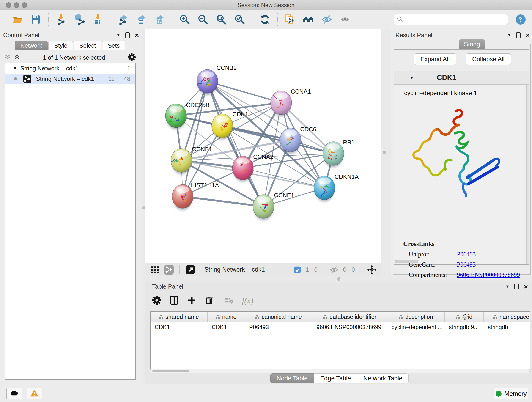 The height and width of the screenshot is (402, 532). What do you see at coordinates (472, 44) in the screenshot?
I see `tab-string: String` at bounding box center [472, 44].